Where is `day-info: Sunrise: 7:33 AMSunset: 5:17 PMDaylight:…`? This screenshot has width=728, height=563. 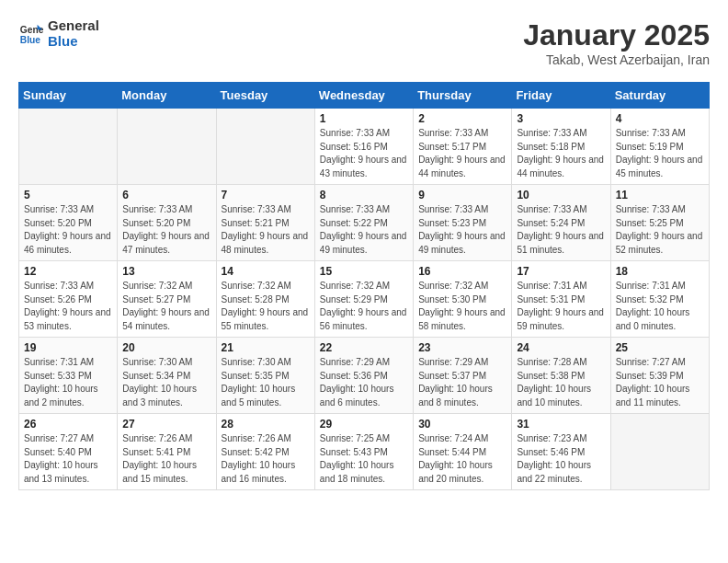 day-info: Sunrise: 7:33 AMSunset: 5:17 PMDaylight:… is located at coordinates (462, 154).